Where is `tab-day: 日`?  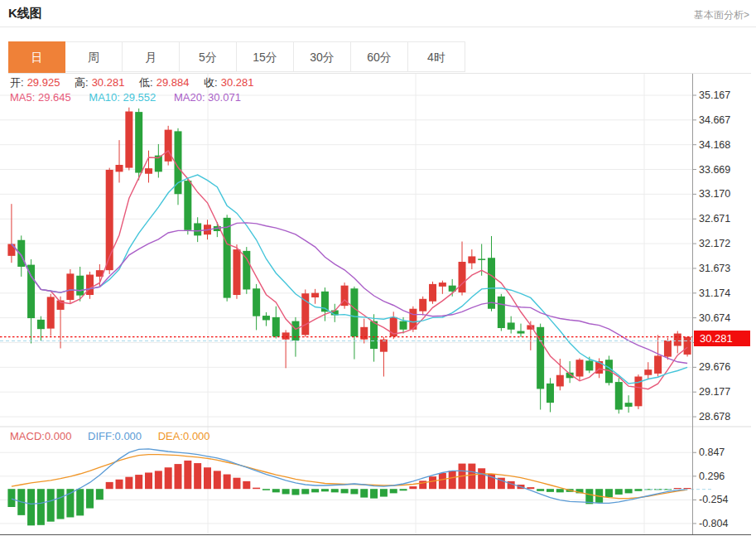
tab-day: 日 is located at coordinates (36, 57).